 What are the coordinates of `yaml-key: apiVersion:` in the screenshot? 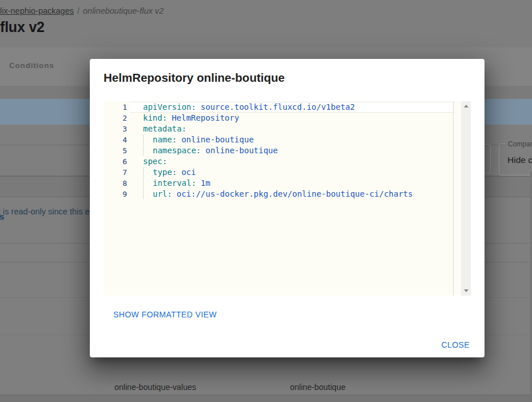 It's located at (169, 107).